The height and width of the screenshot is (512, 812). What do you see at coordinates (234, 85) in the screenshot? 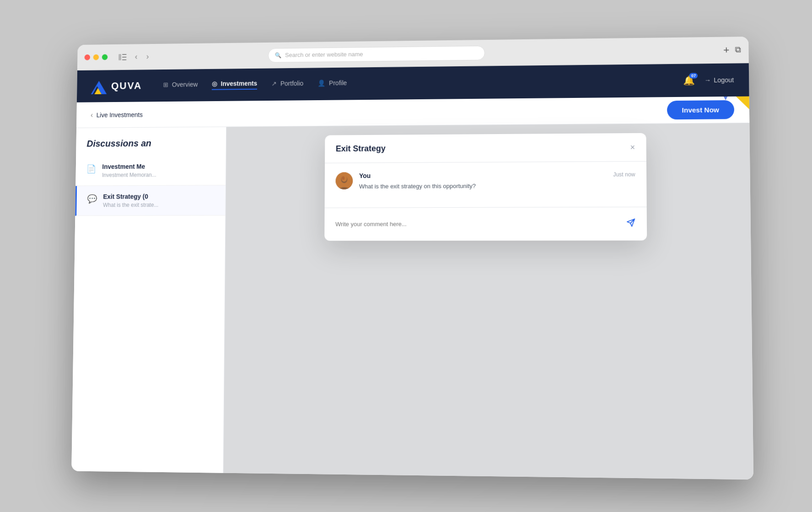
I see `nav-item-investments: ◎ Investments` at bounding box center [234, 85].